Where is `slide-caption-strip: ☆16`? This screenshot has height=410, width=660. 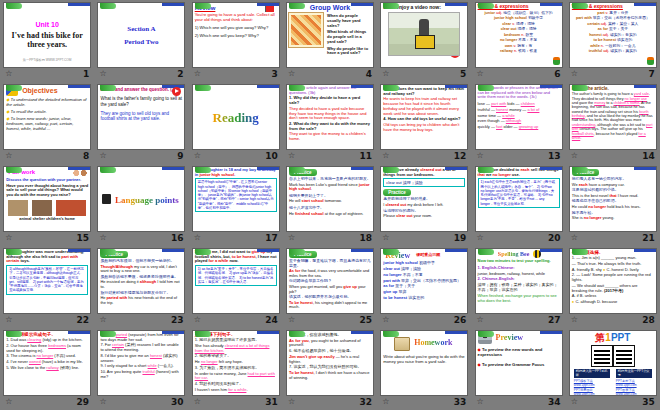
slide-caption-strip: ☆16 is located at coordinates (141, 238).